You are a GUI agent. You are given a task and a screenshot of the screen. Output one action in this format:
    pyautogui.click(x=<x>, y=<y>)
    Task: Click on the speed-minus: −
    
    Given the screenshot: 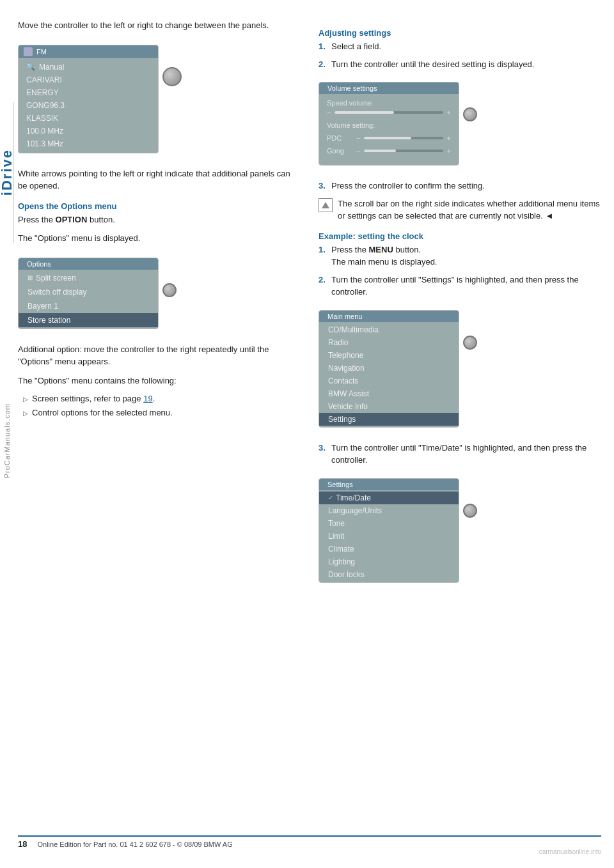 What is the action you would take?
    pyautogui.click(x=329, y=112)
    